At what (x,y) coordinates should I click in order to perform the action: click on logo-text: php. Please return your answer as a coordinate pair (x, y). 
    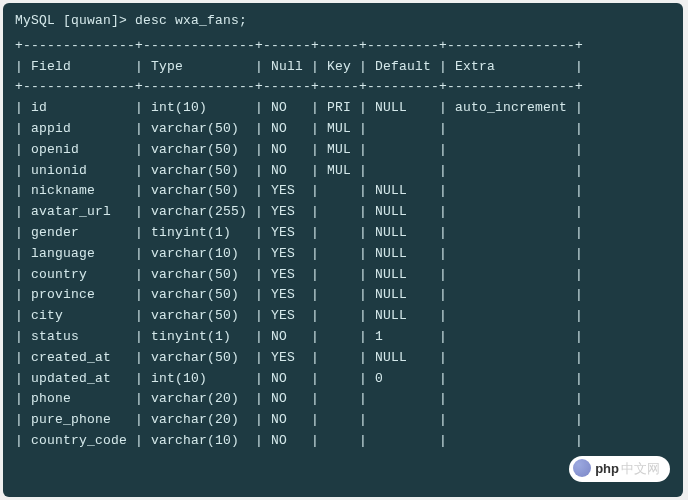
    Looking at the image, I should click on (607, 468).